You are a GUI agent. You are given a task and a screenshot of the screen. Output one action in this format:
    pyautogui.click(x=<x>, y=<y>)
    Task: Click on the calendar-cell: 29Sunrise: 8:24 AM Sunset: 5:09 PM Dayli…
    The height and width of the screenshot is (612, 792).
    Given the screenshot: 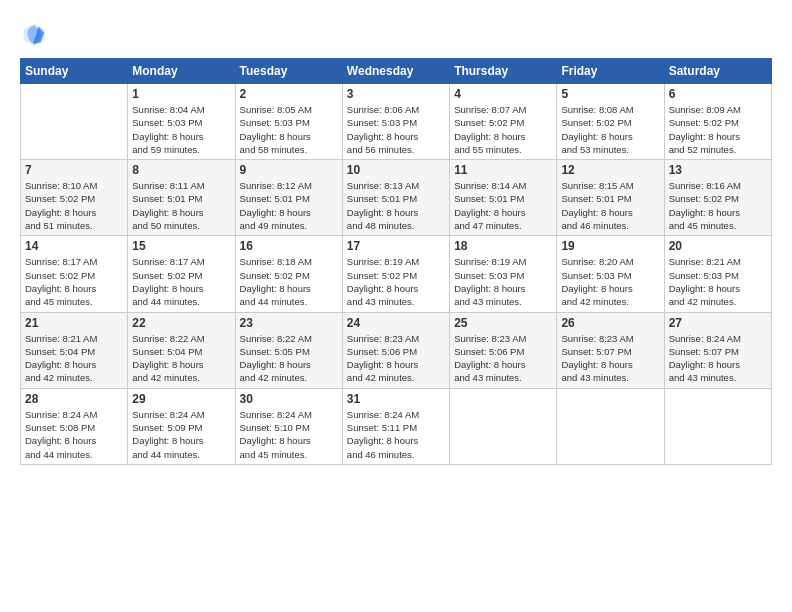 What is the action you would take?
    pyautogui.click(x=182, y=426)
    